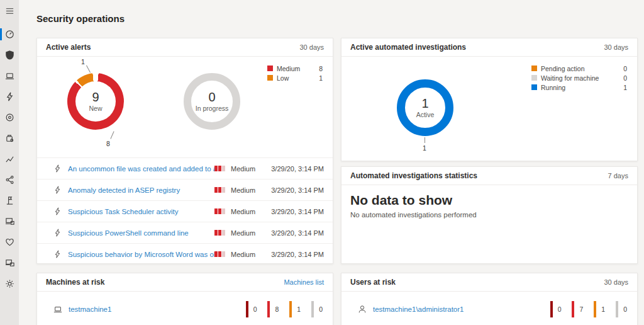  I want to click on alert-row: An uncommon file was created and added t…, so click(185, 168).